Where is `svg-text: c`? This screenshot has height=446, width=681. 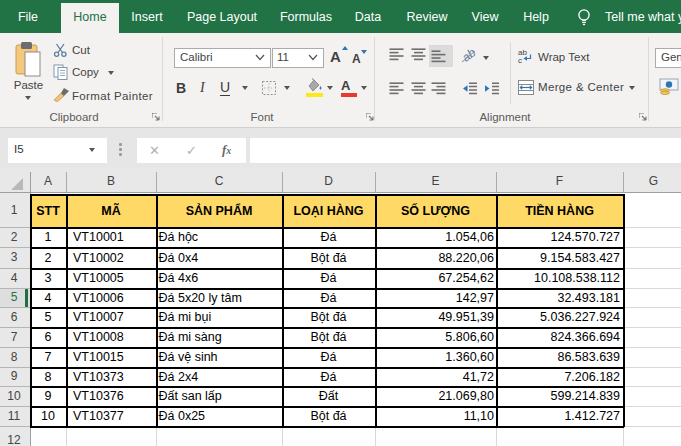 svg-text: c is located at coordinates (520, 60).